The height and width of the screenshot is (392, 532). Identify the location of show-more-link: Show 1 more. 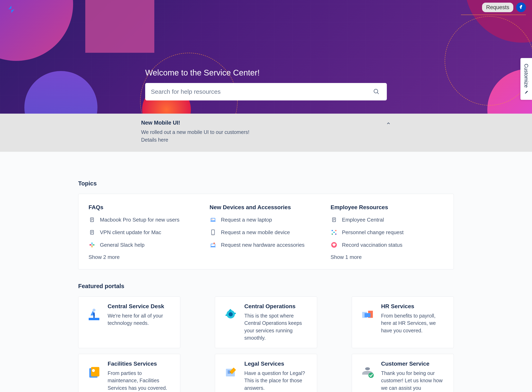
(387, 257).